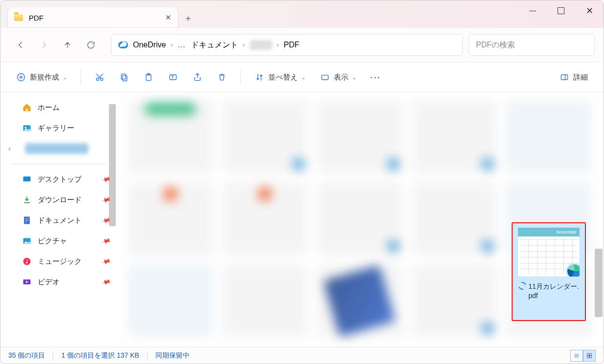  What do you see at coordinates (150, 45) in the screenshot?
I see `breadcrumb-root: OneDrive` at bounding box center [150, 45].